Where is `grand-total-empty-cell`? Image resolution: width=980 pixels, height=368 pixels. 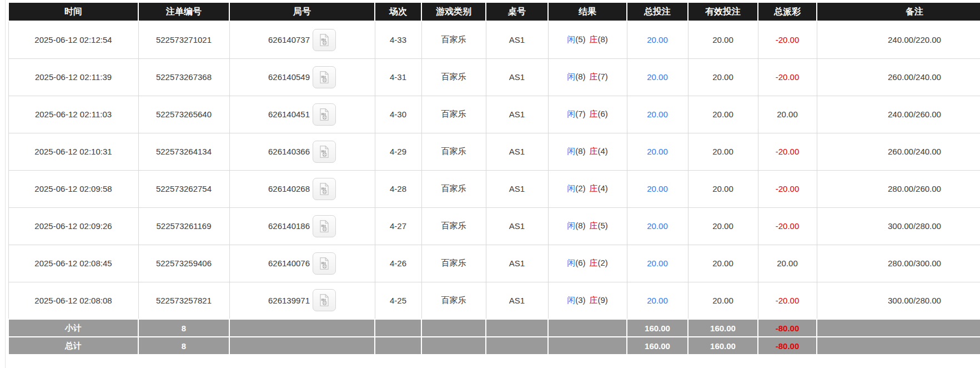 grand-total-empty-cell is located at coordinates (587, 346).